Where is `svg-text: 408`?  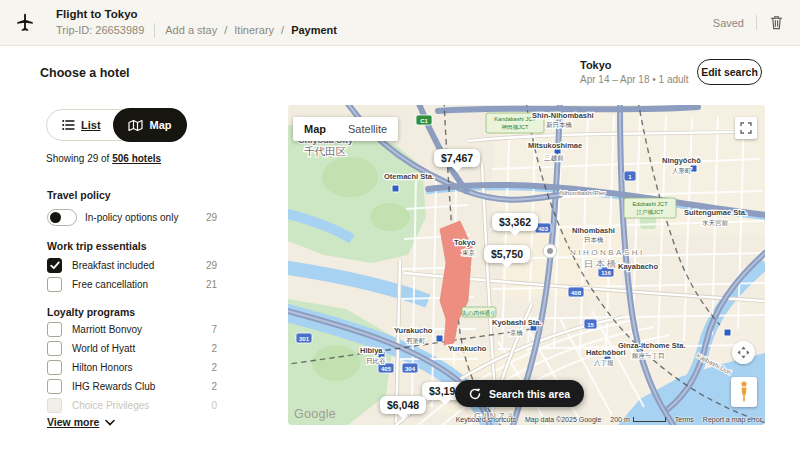 svg-text: 408 is located at coordinates (576, 293).